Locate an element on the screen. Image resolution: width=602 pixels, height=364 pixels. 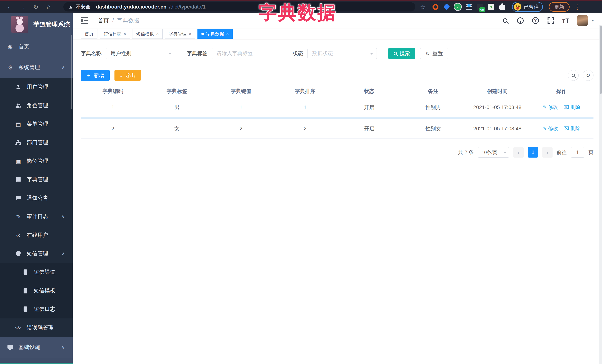
back-icon: ← is located at coordinates (10, 7).